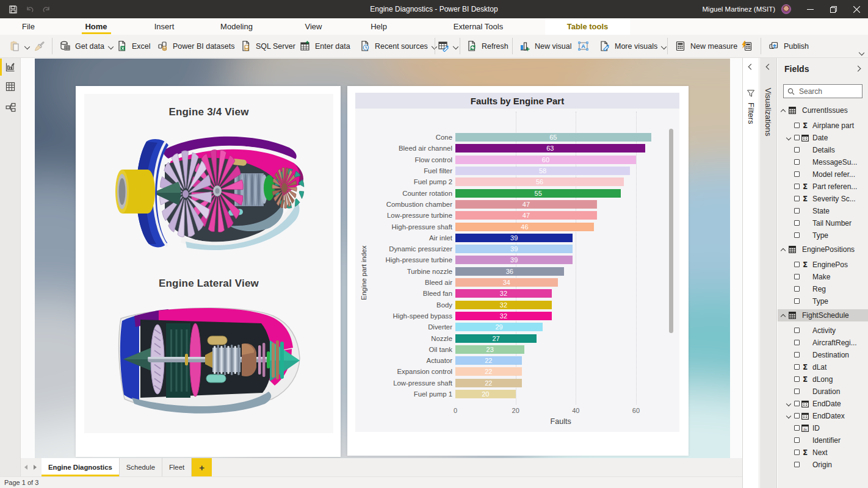 The width and height of the screenshot is (868, 488). Describe the element at coordinates (525, 227) in the screenshot. I see `chart-bar: 46` at that location.